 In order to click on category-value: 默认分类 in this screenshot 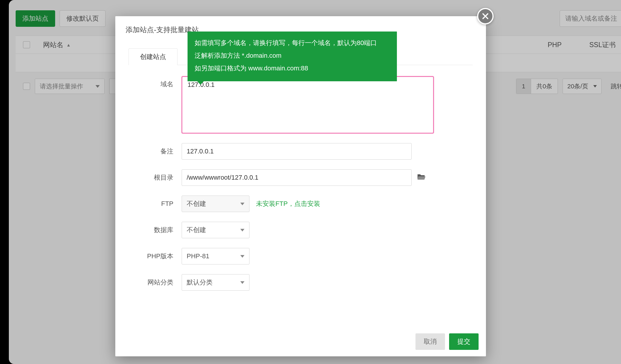, I will do `click(200, 282)`.